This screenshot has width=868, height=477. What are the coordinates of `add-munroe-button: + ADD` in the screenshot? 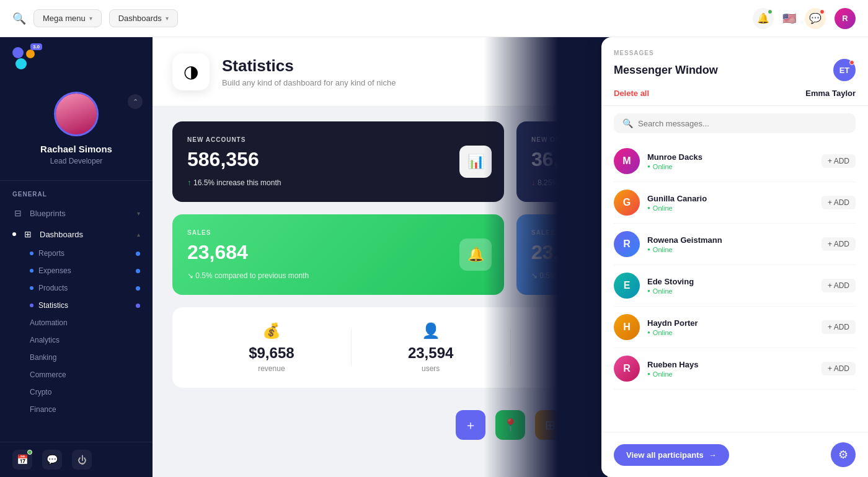 It's located at (838, 161).